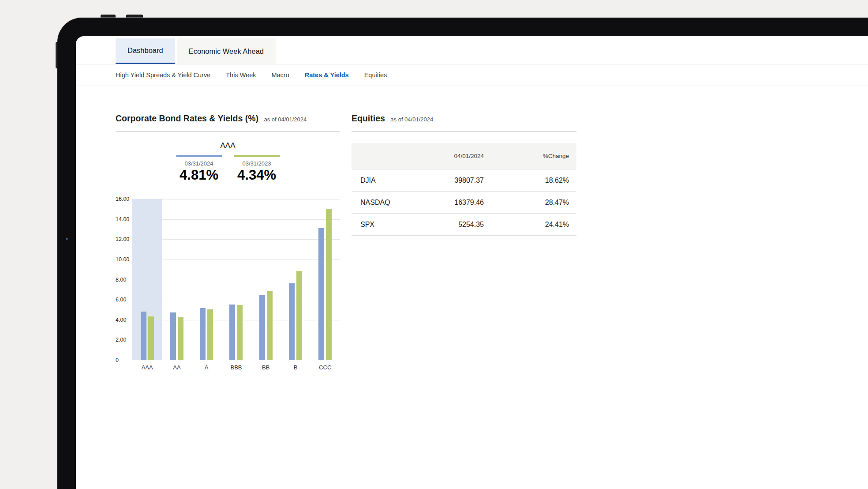  I want to click on ticker-value: 16379.46, so click(451, 203).